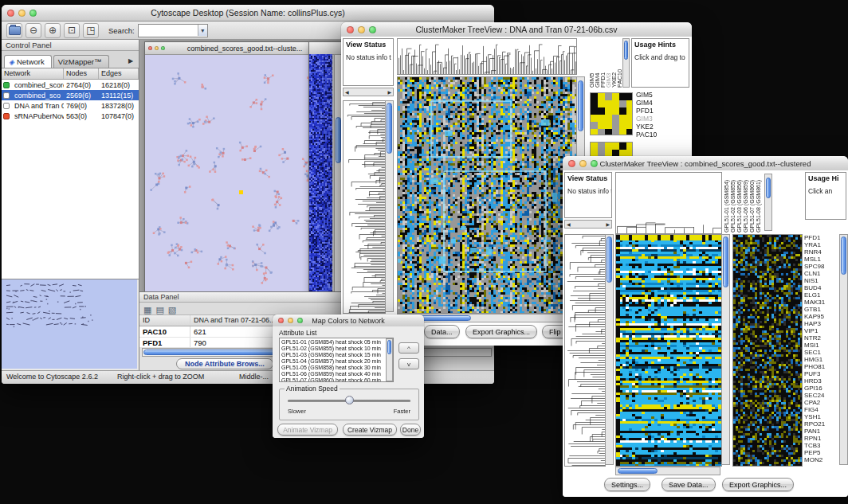  What do you see at coordinates (168, 30) in the screenshot?
I see `search-input` at bounding box center [168, 30].